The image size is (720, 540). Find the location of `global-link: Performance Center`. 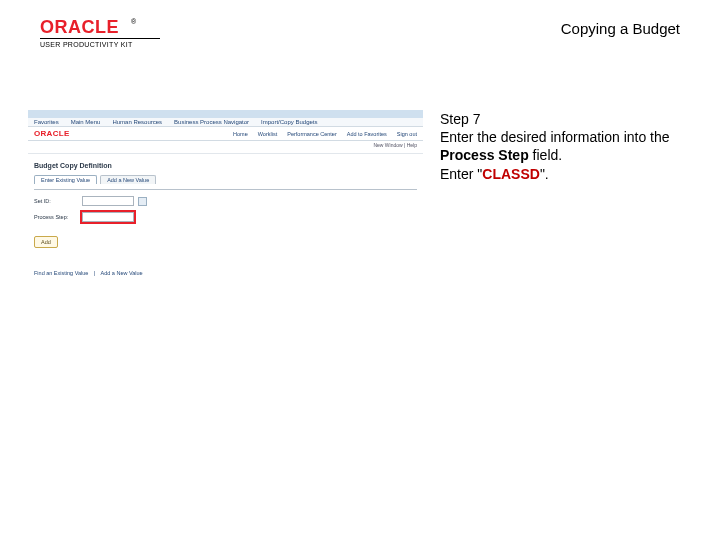

global-link: Performance Center is located at coordinates (312, 134).